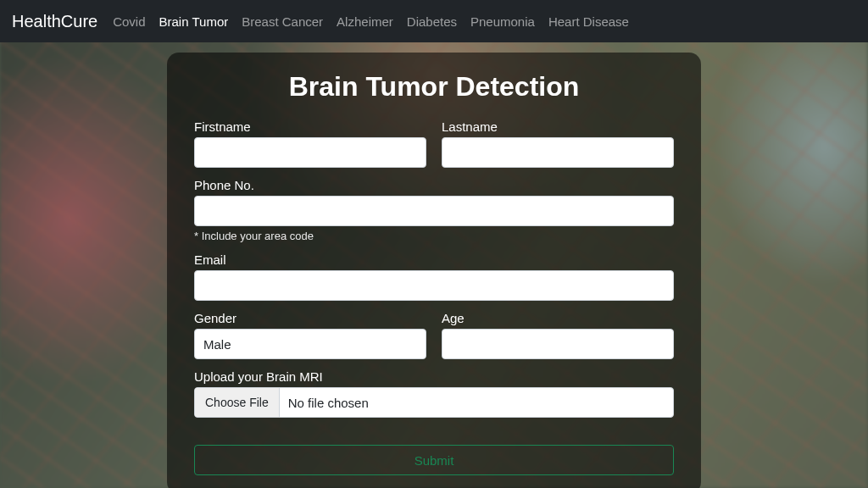 Image resolution: width=868 pixels, height=488 pixels. I want to click on phone-help-text: * Include your area code, so click(434, 236).